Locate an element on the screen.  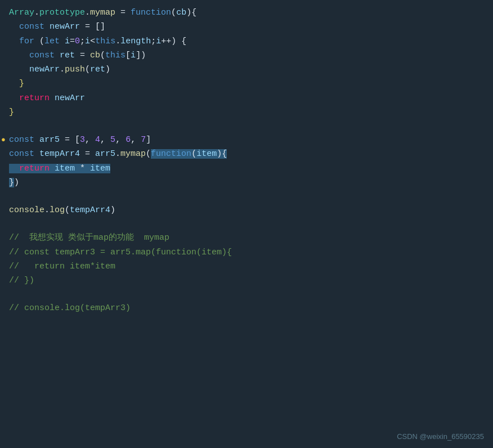
code-line-11: const tempArr4 = arr5.mymap(function(ite… is located at coordinates (246, 154).